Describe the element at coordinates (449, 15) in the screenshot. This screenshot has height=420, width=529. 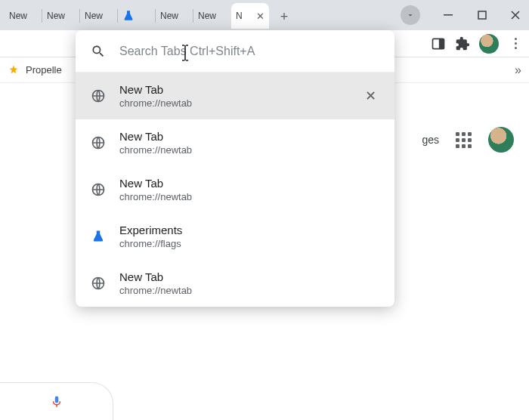
I see `minimize-button` at that location.